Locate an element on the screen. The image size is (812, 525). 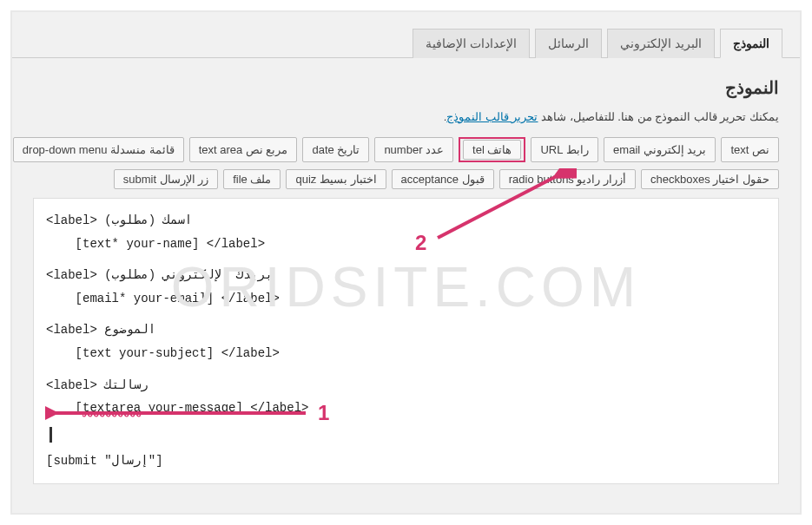
tag-checkboxes: حقول اختيار checkboxes is located at coordinates (710, 179).